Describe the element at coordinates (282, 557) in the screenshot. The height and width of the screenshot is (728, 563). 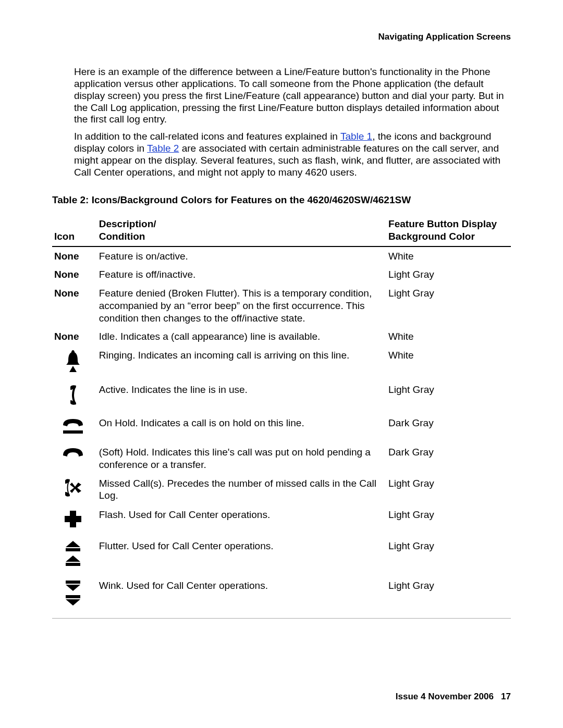
I see `table-row: Flutter. Used for Call Center operations…` at that location.